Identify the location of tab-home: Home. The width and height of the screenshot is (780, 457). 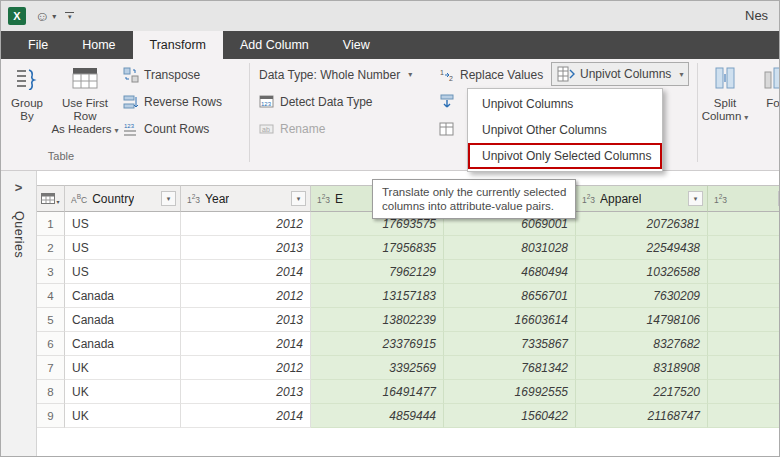
(98, 45).